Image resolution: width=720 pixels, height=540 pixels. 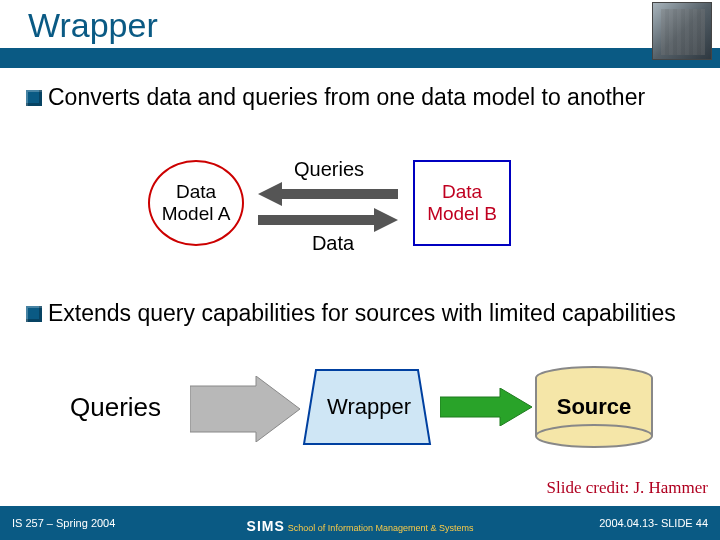 I want to click on double-arrow-icon, so click(x=328, y=207).